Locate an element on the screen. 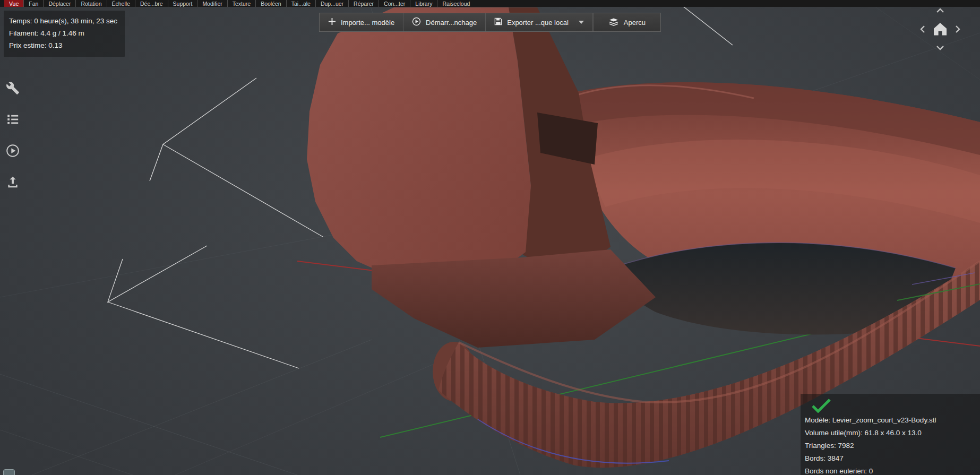 The image size is (980, 475). chevron-right-icon is located at coordinates (958, 29).